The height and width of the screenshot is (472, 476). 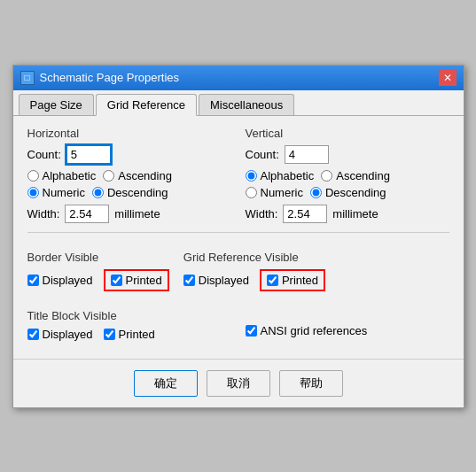 I want to click on vertical-numeric-label: Numeric, so click(x=275, y=193).